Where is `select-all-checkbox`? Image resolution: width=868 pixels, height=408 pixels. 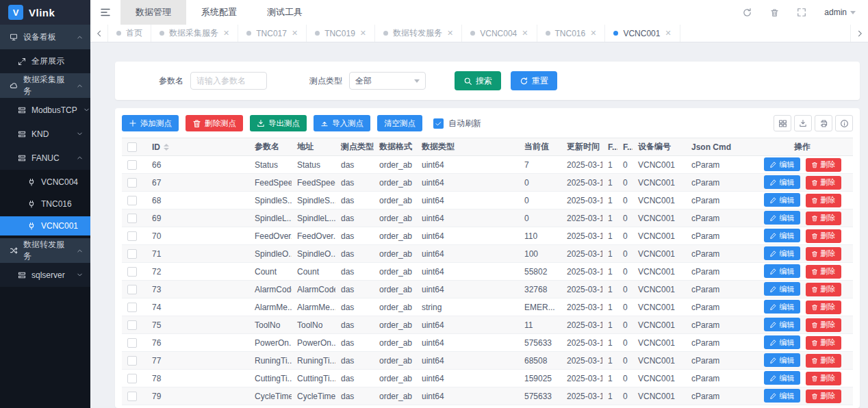 select-all-checkbox is located at coordinates (132, 147).